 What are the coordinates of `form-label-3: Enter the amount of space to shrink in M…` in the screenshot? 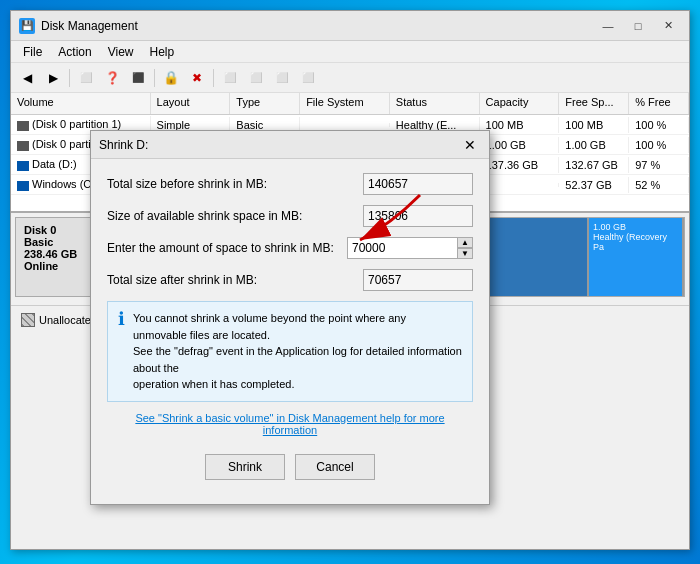 It's located at (227, 248).